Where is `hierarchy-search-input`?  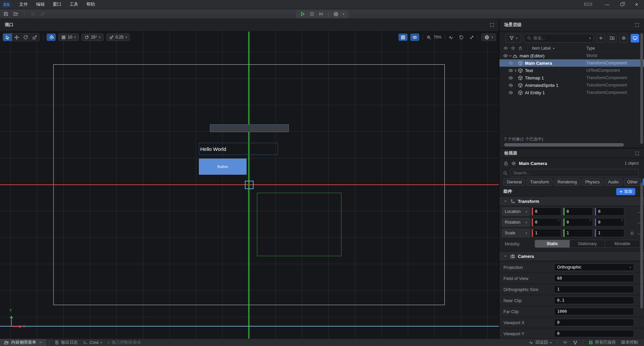 hierarchy-search-input is located at coordinates (560, 38).